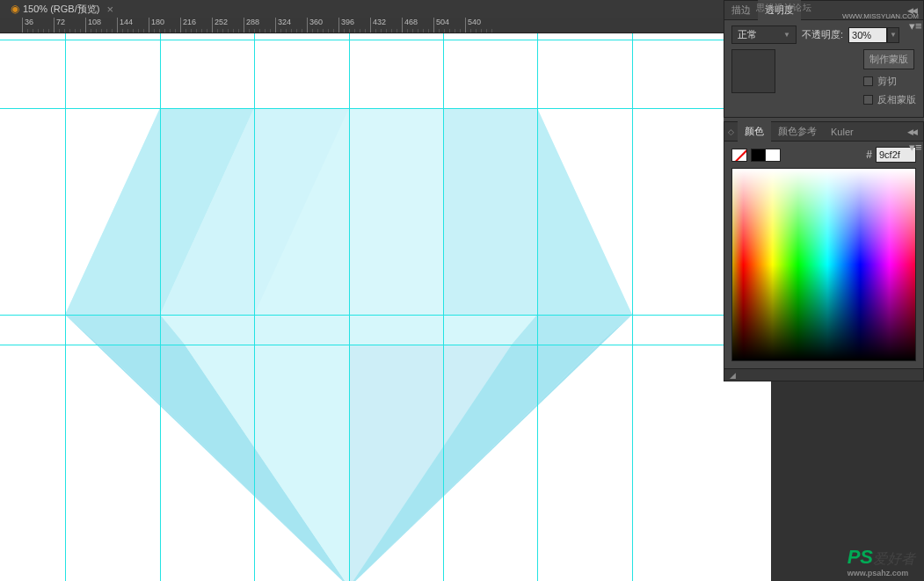 The image size is (924, 581). I want to click on ruler-tick: 396, so click(346, 25).